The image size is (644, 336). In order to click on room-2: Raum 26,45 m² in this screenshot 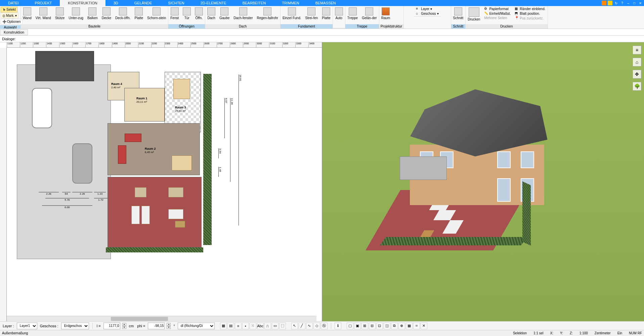, I will do `click(154, 149)`.